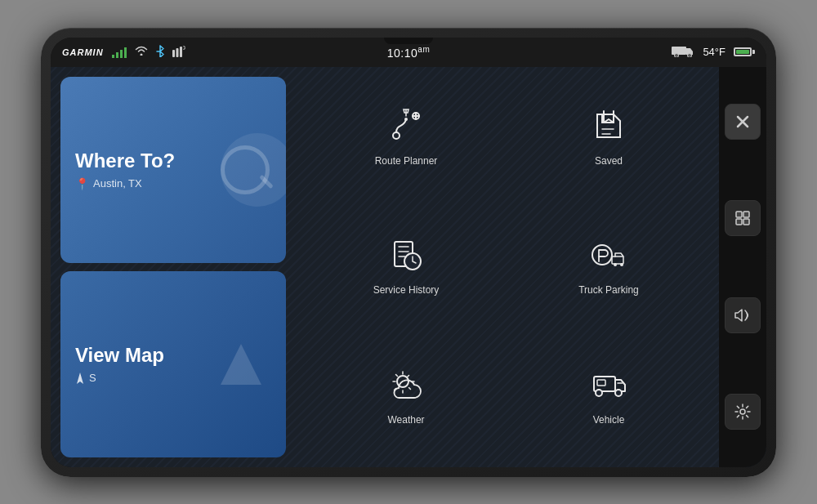 The height and width of the screenshot is (504, 817). Describe the element at coordinates (743, 315) in the screenshot. I see `volume-icon` at that location.